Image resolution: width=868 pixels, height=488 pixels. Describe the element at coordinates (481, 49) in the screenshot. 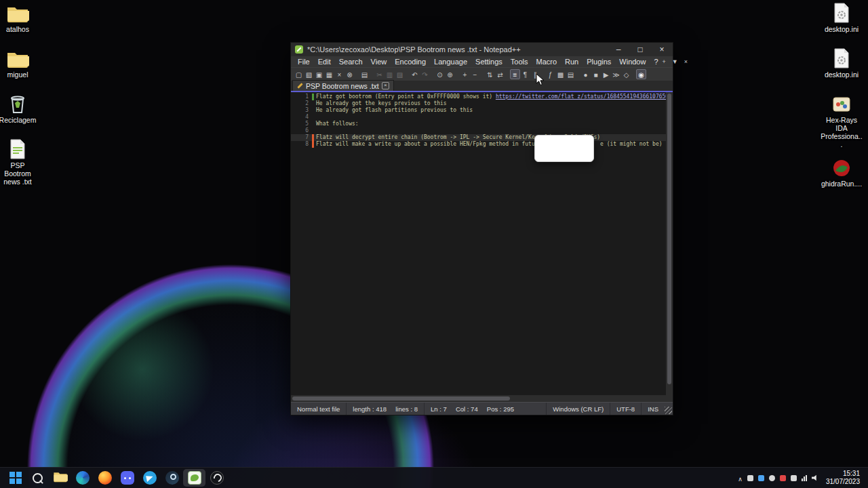

I see `title-bar: *C:\Users\zecoxao\Desktop\PSP Bootrom ne…` at that location.